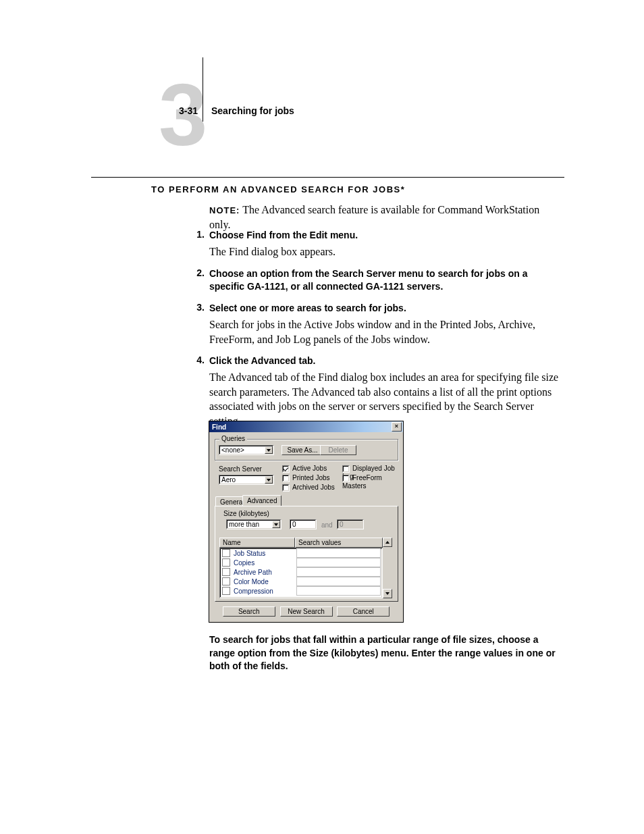 The image size is (644, 834). Describe the element at coordinates (198, 360) in the screenshot. I see `step-4-number: 4.` at that location.